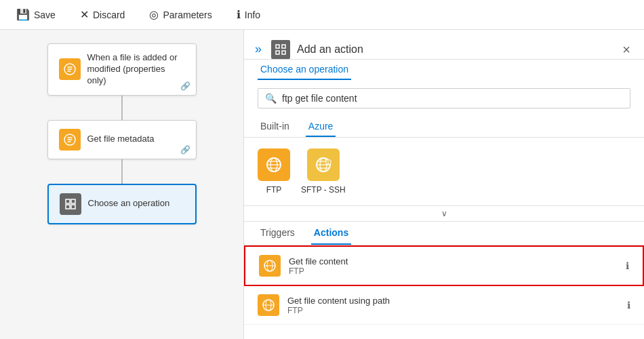 The height and width of the screenshot is (339, 644). I want to click on get-file-content-icon, so click(270, 266).